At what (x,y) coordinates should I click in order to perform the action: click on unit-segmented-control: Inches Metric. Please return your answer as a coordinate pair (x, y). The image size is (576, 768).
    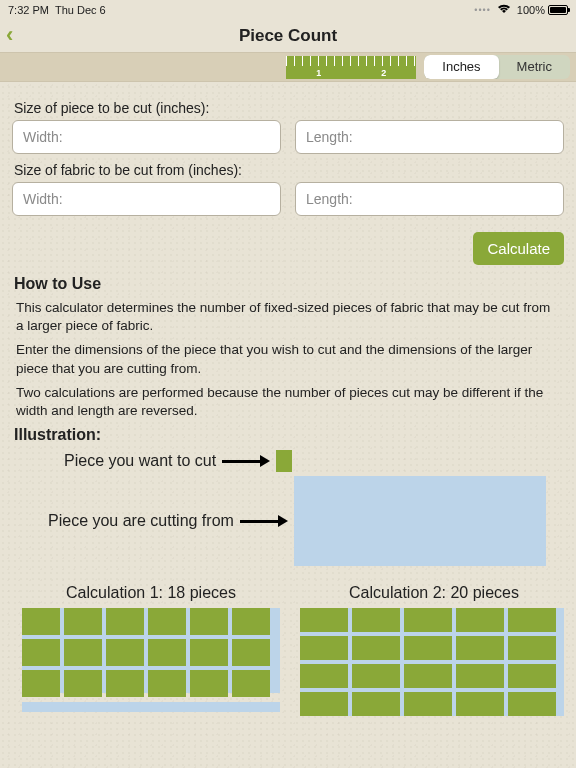
    Looking at the image, I should click on (497, 67).